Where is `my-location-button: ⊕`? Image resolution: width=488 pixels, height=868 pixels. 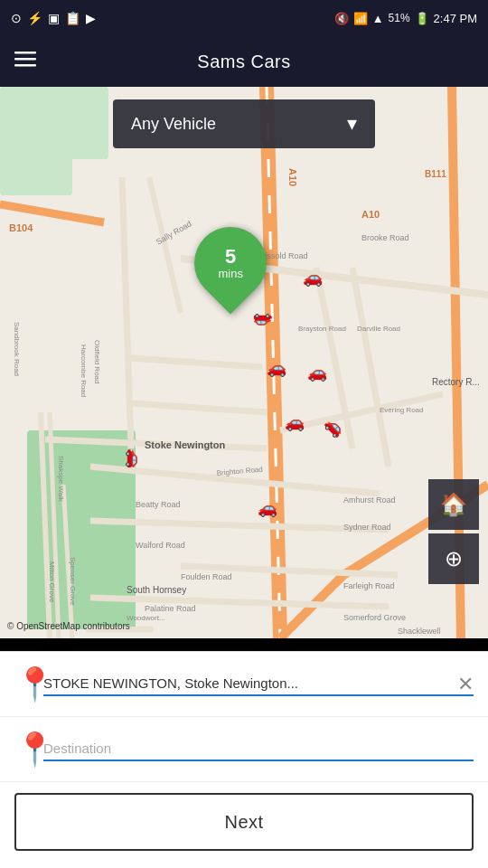 my-location-button: ⊕ is located at coordinates (454, 559).